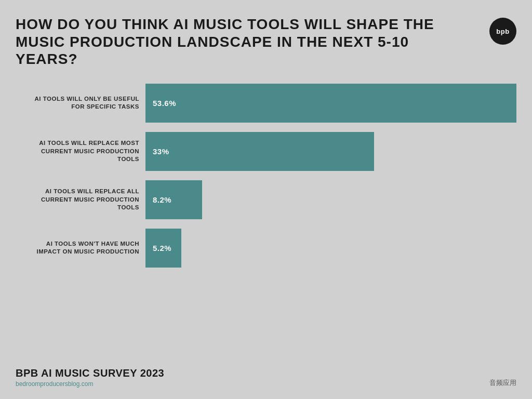 Image resolution: width=532 pixels, height=399 pixels. Describe the element at coordinates (503, 383) in the screenshot. I see `watermark: 音频应用` at that location.